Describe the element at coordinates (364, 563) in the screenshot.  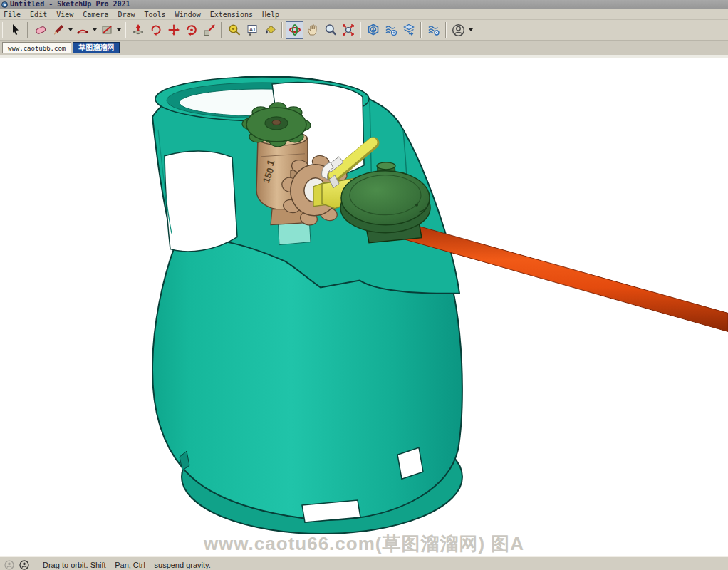
I see `status-bar: Drag to orbit. Shift = Pan, Ctrl = suspe…` at that location.